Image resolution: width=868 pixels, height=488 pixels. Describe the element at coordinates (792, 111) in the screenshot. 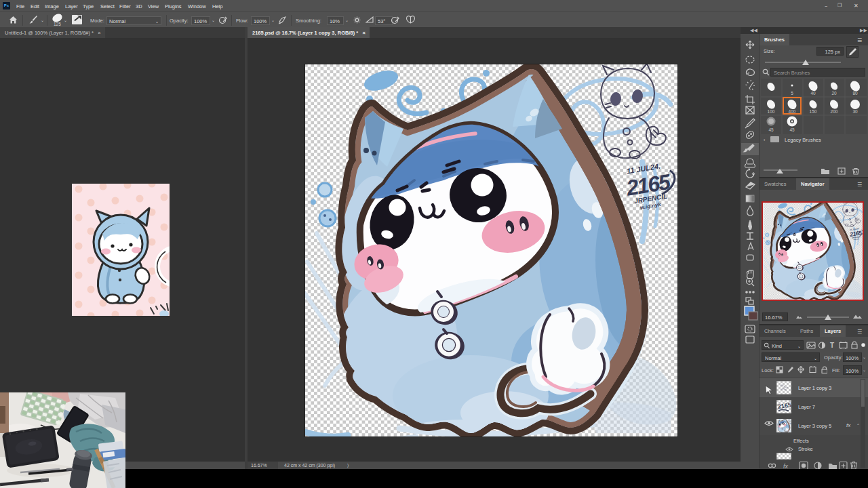

I see `svg-text: 400` at that location.